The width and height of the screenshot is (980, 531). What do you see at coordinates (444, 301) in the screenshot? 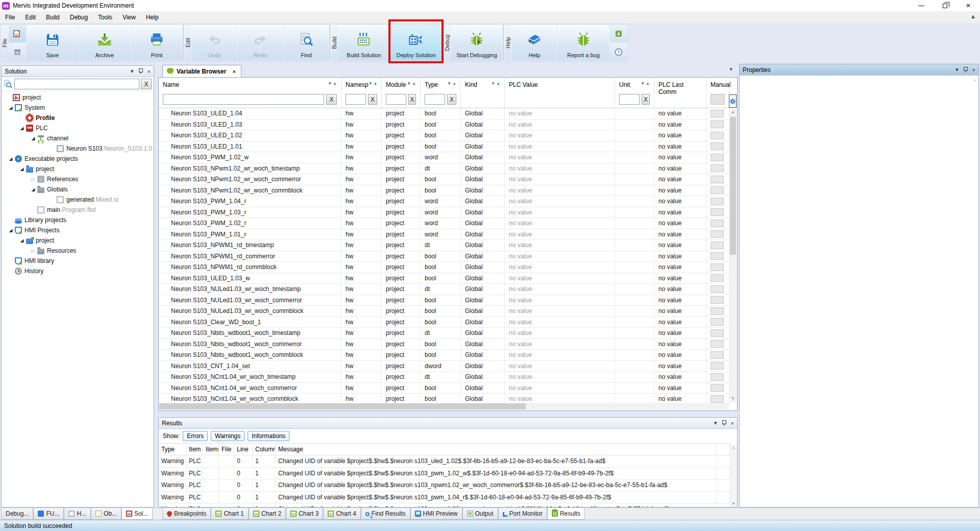
I see `variable-row: Neuron S103_NULed1.03_wr_woch_commerror …` at bounding box center [444, 301].